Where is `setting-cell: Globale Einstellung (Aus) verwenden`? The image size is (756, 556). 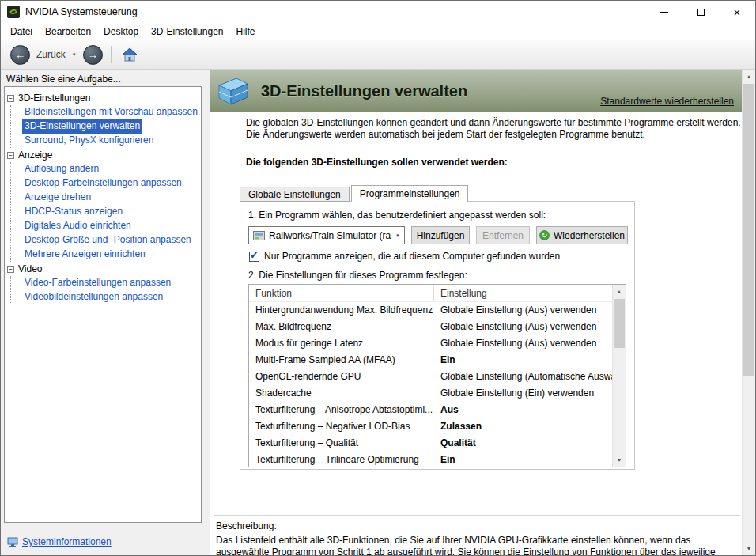 setting-cell: Globale Einstellung (Aus) verwenden is located at coordinates (524, 327).